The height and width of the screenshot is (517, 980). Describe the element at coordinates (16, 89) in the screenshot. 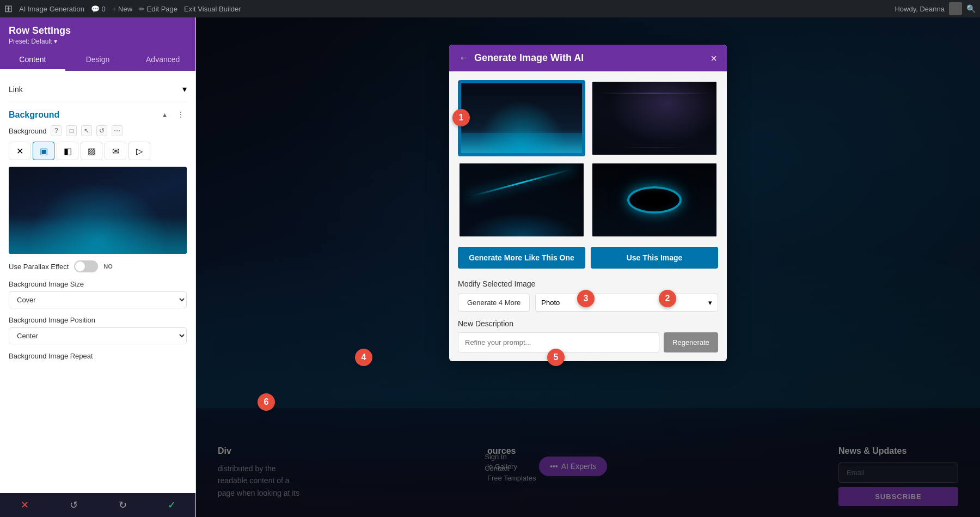

I see `link-label: Link` at that location.